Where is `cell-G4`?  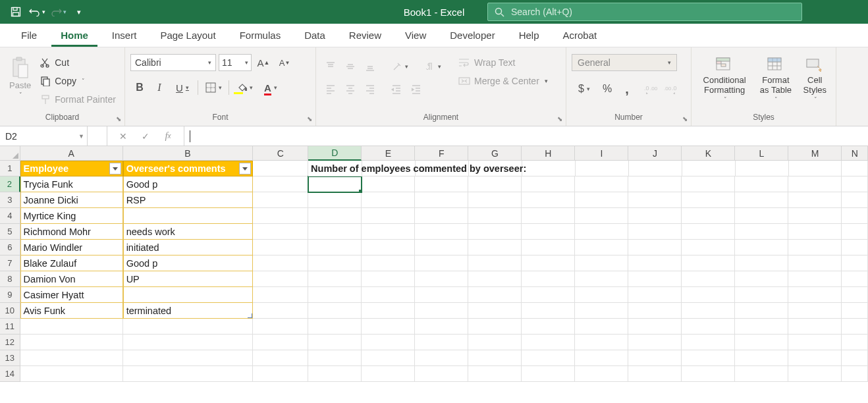
cell-G4 is located at coordinates (495, 216).